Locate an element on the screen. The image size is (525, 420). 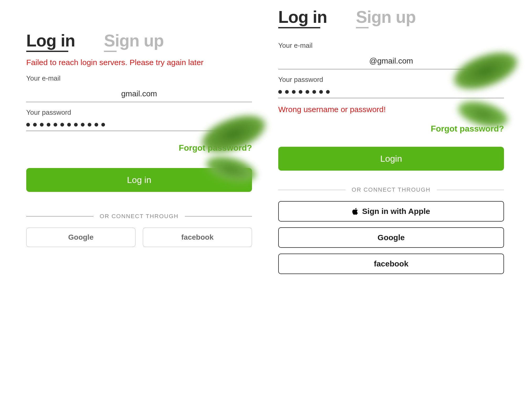
social-buttons-row: Google facebook is located at coordinates (139, 237).